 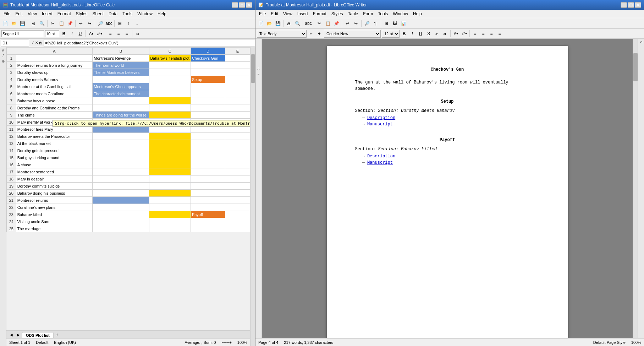 I want to click on writer-close-button: ✕, so click(x=638, y=5).